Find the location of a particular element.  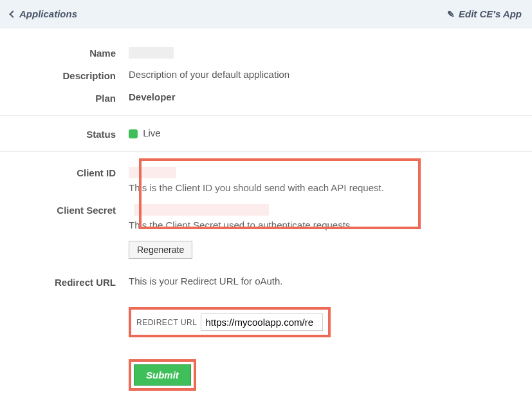

redacted-client-id is located at coordinates (152, 173).